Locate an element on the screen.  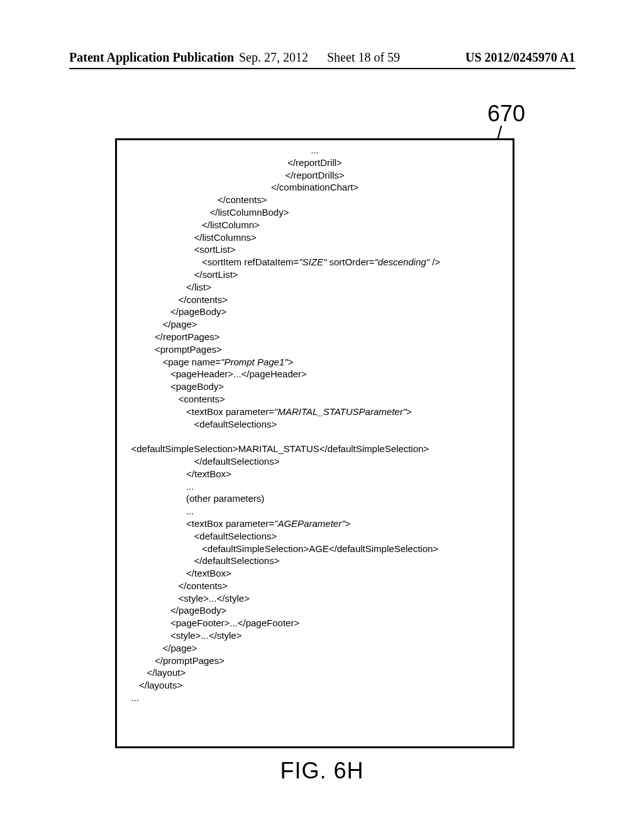
code-line: </layouts> is located at coordinates (161, 685).